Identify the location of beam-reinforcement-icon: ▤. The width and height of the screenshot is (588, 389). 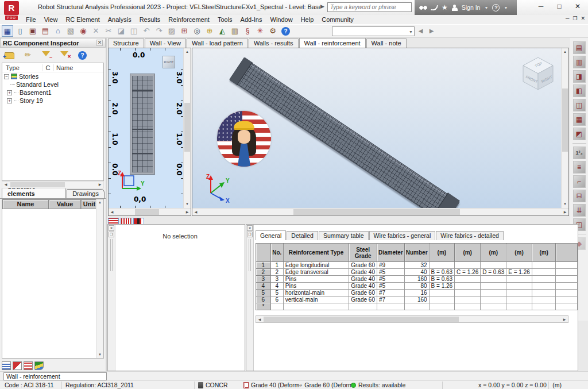
(579, 48).